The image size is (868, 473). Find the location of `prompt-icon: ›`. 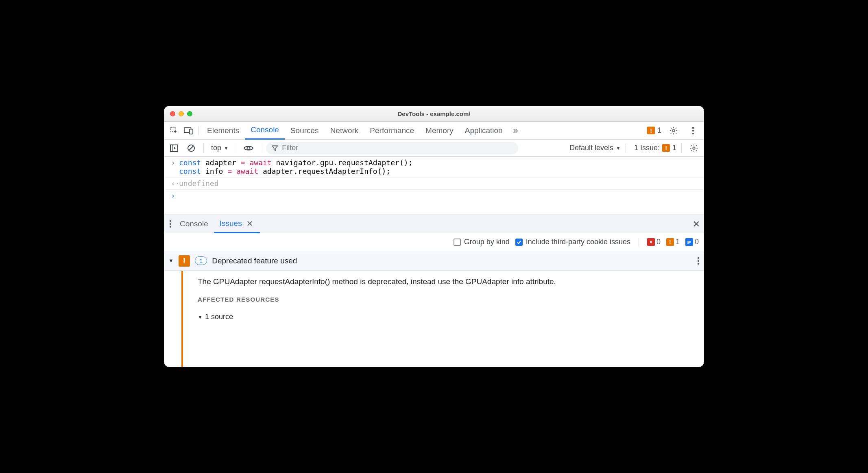

prompt-icon: › is located at coordinates (175, 195).